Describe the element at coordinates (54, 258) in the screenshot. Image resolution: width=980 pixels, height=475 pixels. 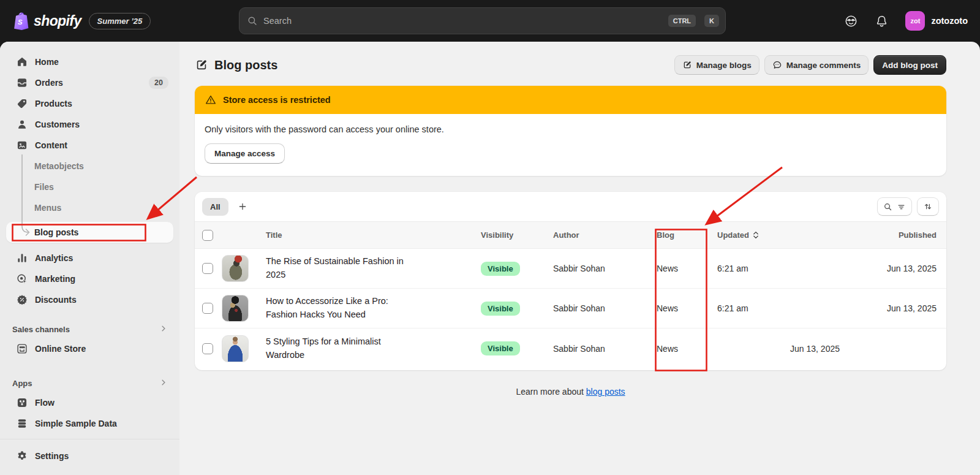
I see `sidebar-item-label: Analytics` at that location.